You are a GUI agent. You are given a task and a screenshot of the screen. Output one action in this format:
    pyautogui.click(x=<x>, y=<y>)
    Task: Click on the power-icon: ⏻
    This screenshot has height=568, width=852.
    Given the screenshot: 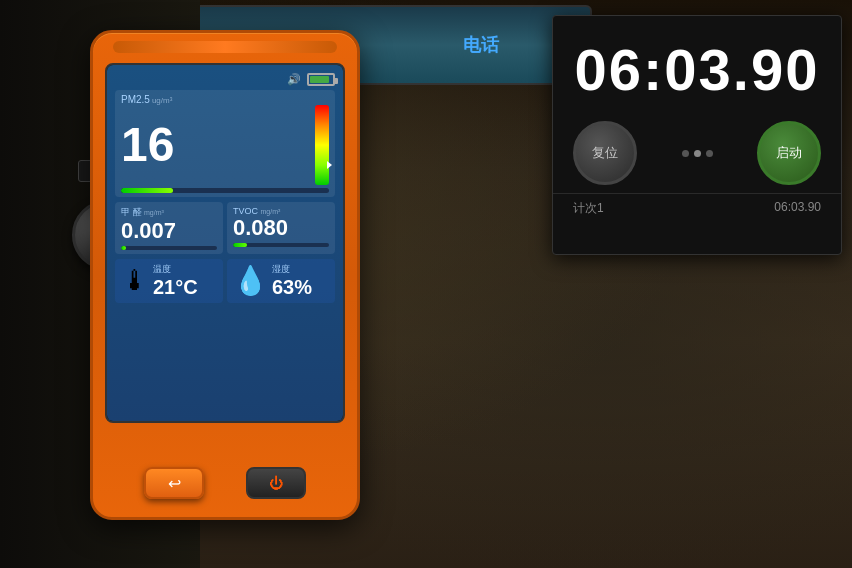 What is the action you would take?
    pyautogui.click(x=276, y=483)
    